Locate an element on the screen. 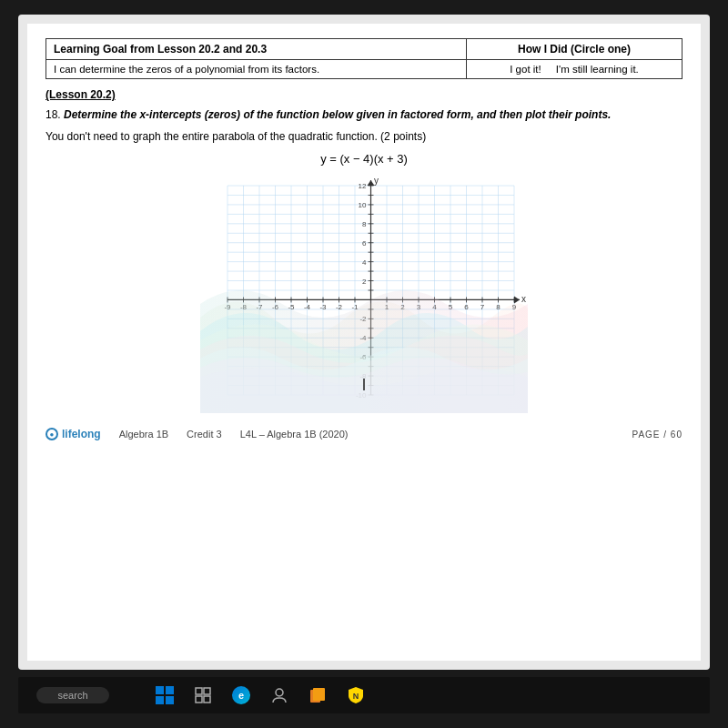  question-text: 18. Determine the x-intercepts (zeros) o… is located at coordinates (364, 115).